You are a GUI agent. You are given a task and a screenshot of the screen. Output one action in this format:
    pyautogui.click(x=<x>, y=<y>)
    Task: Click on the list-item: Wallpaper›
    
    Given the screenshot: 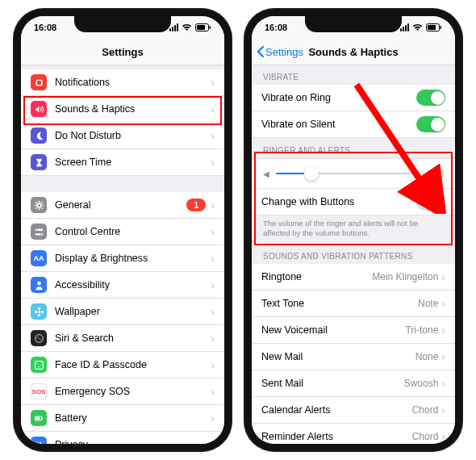 What is the action you would take?
    pyautogui.click(x=123, y=312)
    